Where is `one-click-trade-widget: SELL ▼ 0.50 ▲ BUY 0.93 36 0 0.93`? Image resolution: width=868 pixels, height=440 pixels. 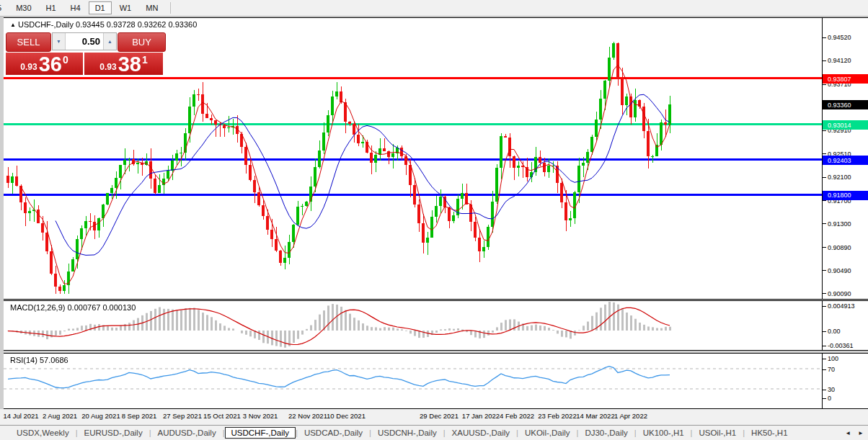
one-click-trade-widget: SELL ▼ 0.50 ▲ BUY 0.93 36 0 0.93 is located at coordinates (86, 54).